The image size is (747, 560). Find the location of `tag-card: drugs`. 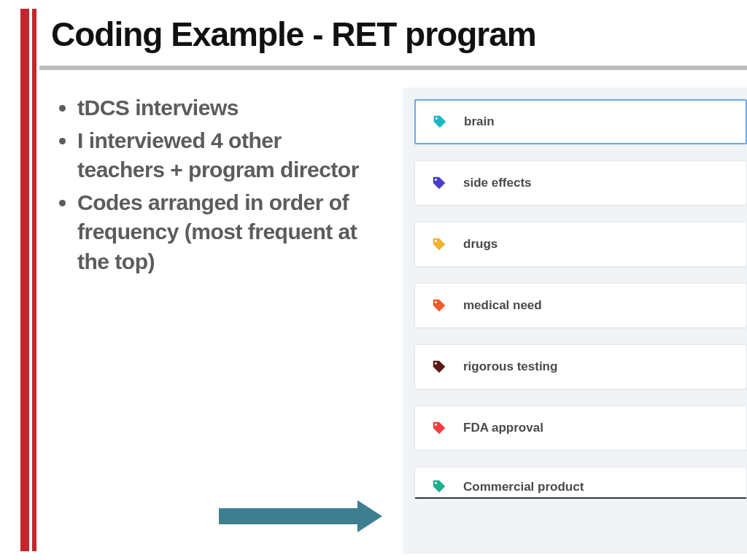

tag-card: drugs is located at coordinates (581, 244).